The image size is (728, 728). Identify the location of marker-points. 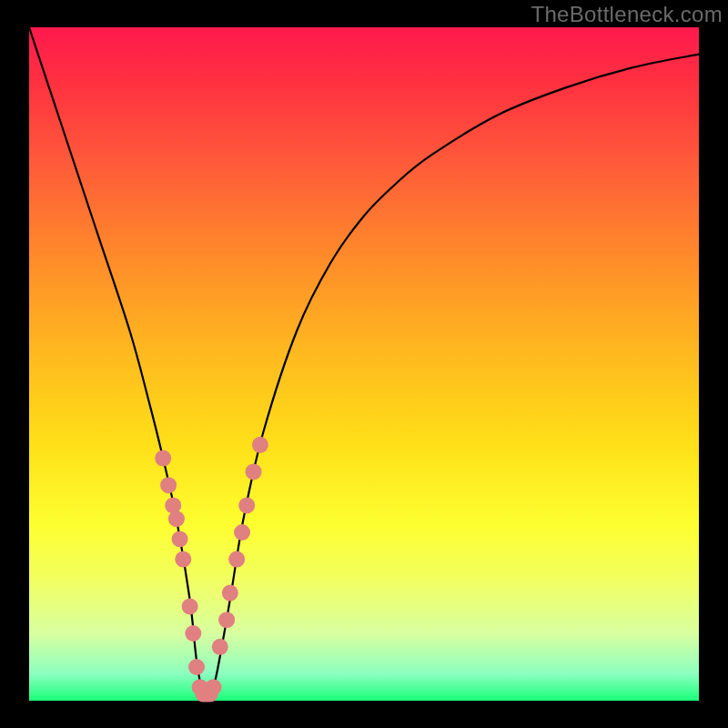
(211, 570).